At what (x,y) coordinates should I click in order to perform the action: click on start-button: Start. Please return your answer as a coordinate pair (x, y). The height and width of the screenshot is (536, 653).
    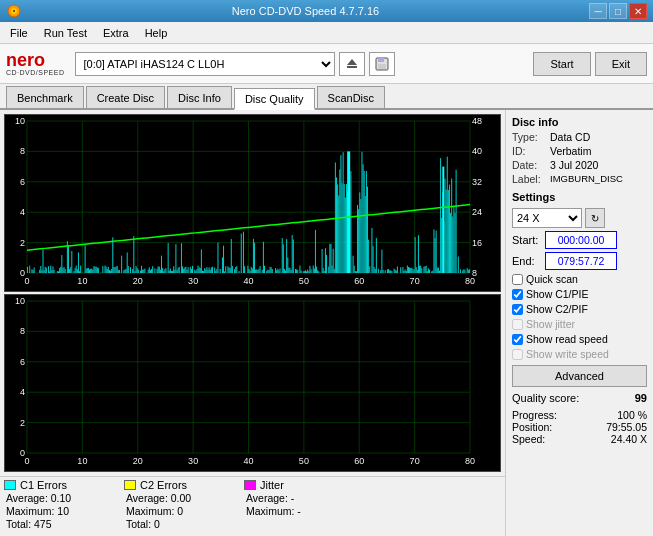
    Looking at the image, I should click on (562, 64).